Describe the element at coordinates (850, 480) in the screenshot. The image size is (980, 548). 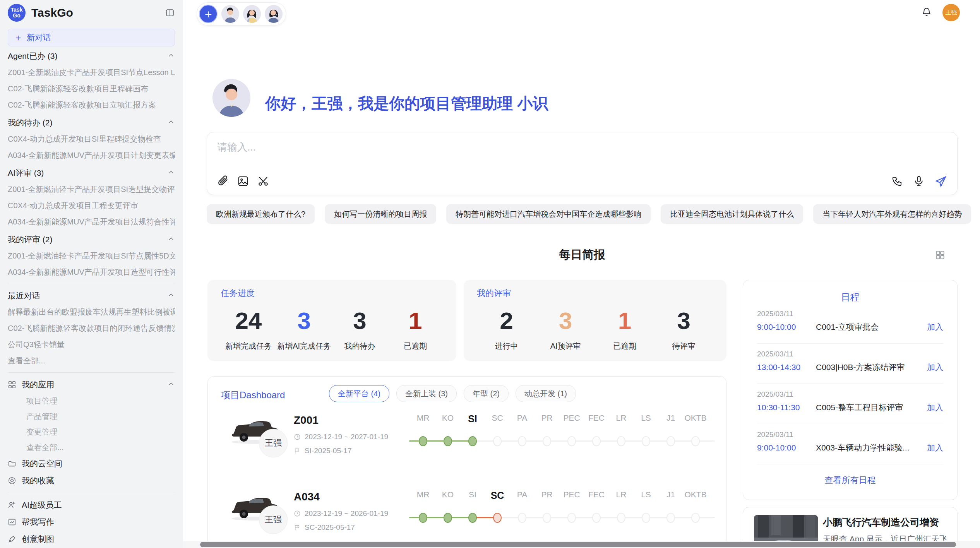
I see `view-all-schedule-link: 查看所有日程` at that location.